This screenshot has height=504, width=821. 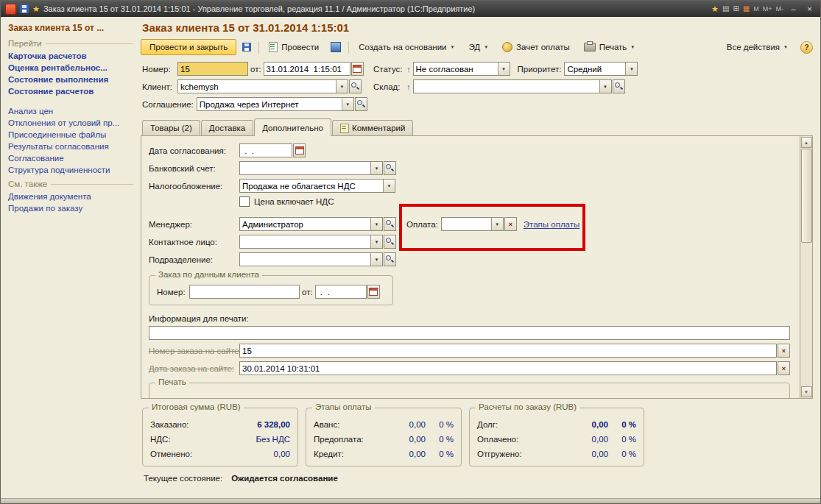 What do you see at coordinates (757, 47) in the screenshot?
I see `all-actions-button: Все действия▼` at bounding box center [757, 47].